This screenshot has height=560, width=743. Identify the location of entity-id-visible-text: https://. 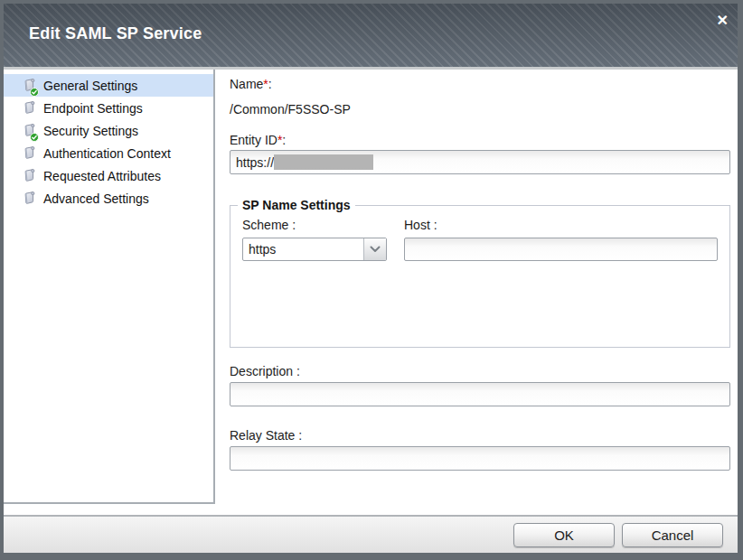
(255, 163).